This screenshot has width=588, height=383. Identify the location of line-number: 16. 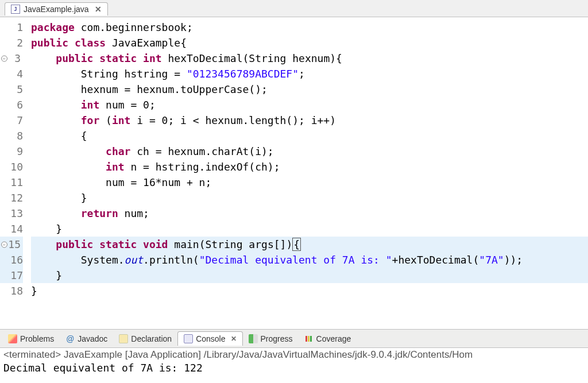
(11, 260).